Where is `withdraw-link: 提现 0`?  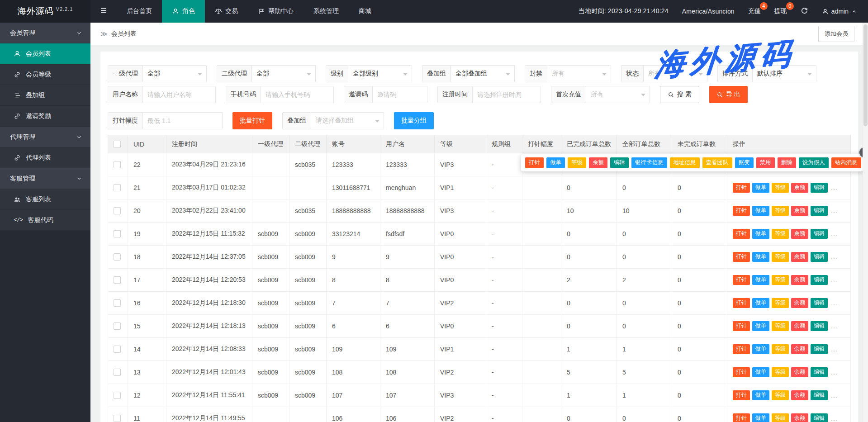
withdraw-link: 提现 0 is located at coordinates (781, 11).